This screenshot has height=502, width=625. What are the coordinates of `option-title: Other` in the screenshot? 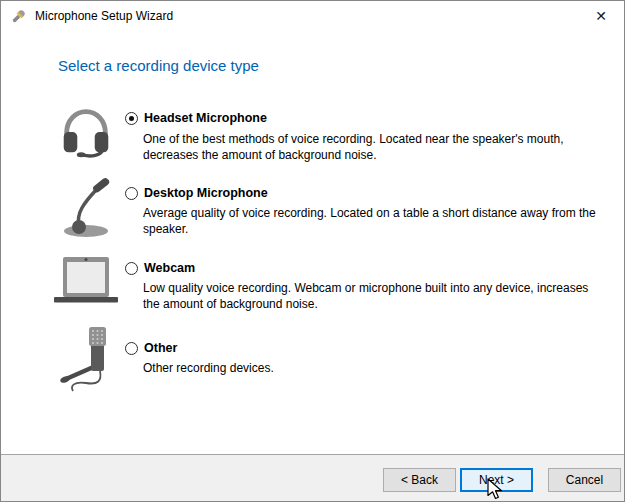 It's located at (160, 348).